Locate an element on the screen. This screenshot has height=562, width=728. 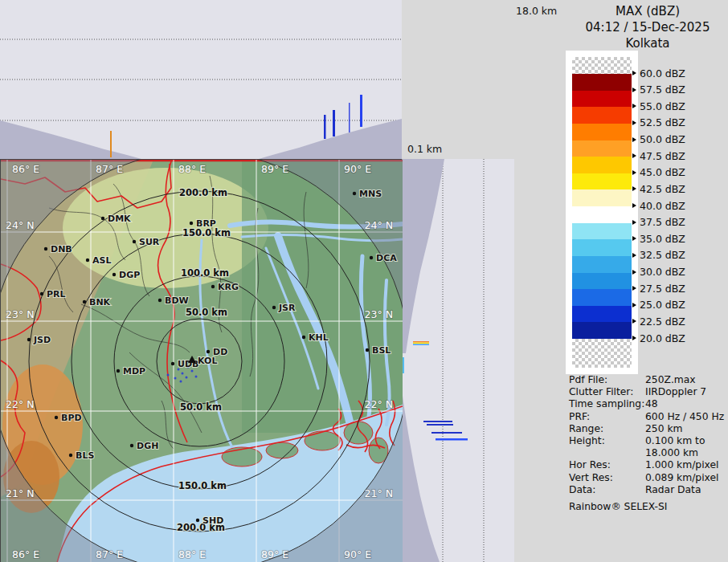
product-metadata: Pdf File:250Z.maxClutter Filter:IIRDoppl… is located at coordinates (648, 443).